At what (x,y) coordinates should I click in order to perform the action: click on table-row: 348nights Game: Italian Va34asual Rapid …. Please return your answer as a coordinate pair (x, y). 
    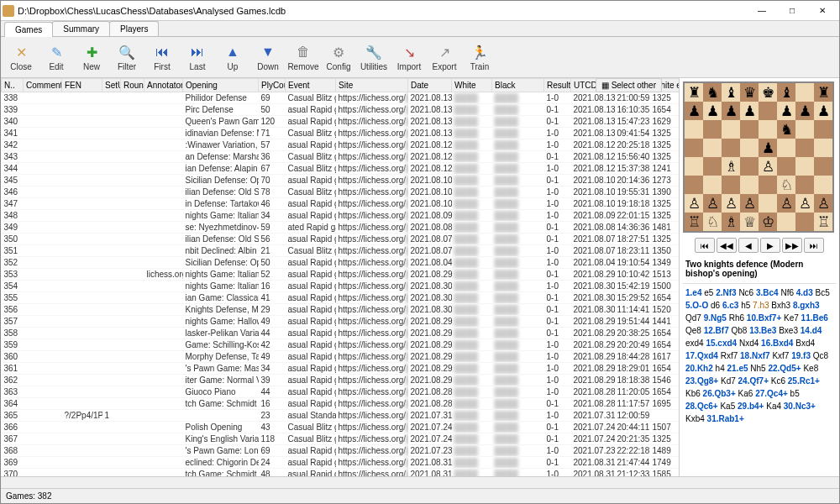
    Looking at the image, I should click on (341, 216).